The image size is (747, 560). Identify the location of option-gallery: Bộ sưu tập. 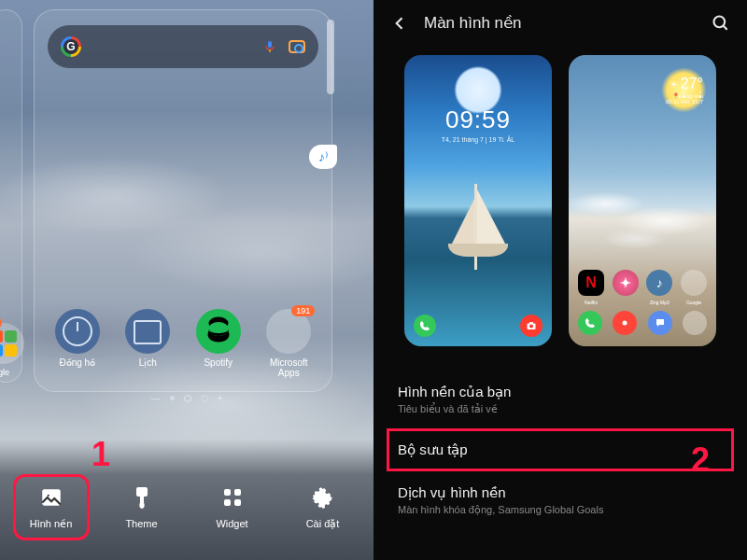
(560, 450).